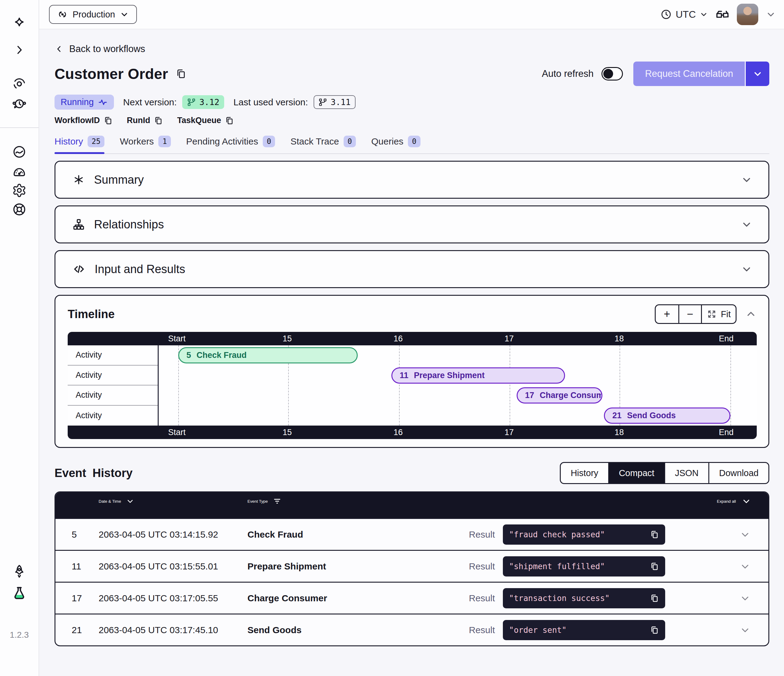  What do you see at coordinates (757, 74) in the screenshot?
I see `cancelation-options-chevron` at bounding box center [757, 74].